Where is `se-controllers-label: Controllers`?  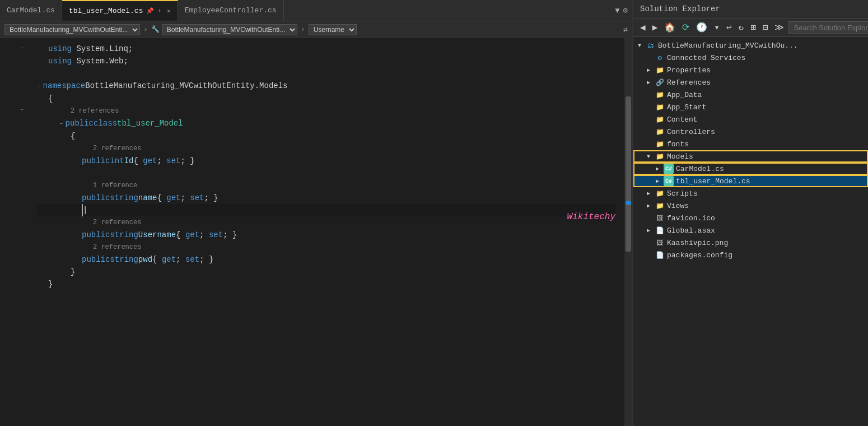 se-controllers-label: Controllers is located at coordinates (691, 132).